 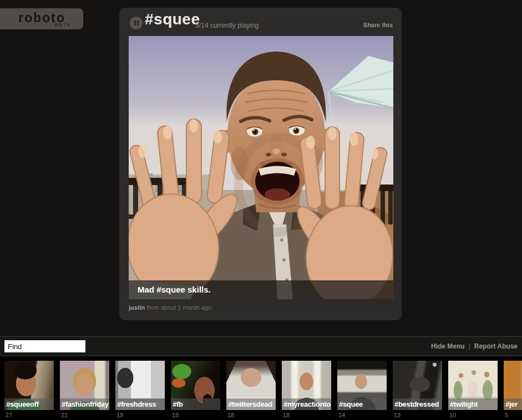 I want to click on photo-caption-bar: Mad #squee skills., so click(x=261, y=290).